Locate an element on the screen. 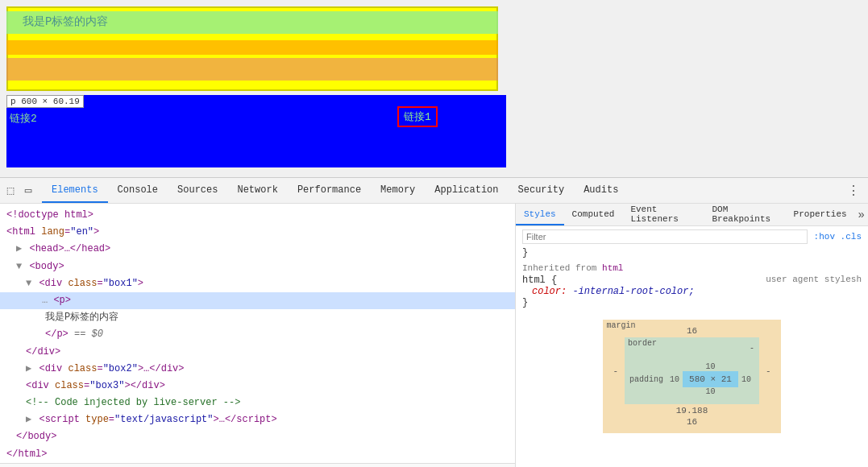  elem-line: ▶ <div class="box2">…</div> is located at coordinates (258, 369).